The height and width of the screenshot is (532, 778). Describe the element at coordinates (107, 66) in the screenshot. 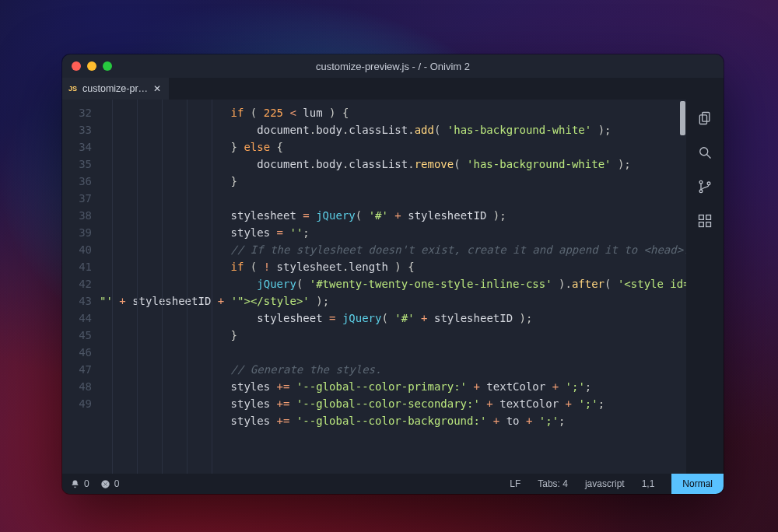

I see `zoom-window-button` at that location.